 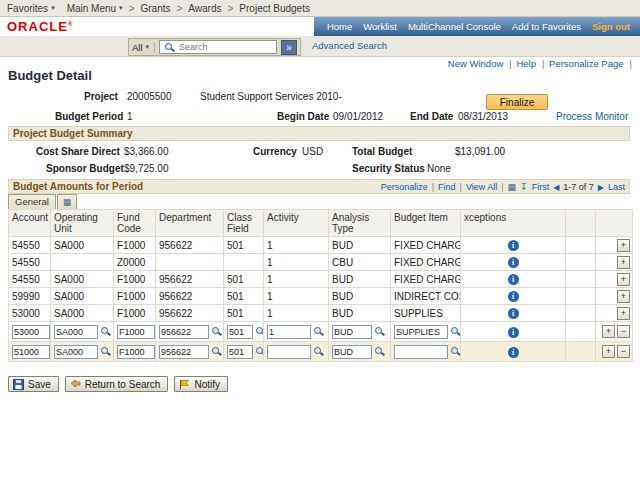 What do you see at coordinates (289, 48) in the screenshot?
I see `search-go-button: »` at bounding box center [289, 48].